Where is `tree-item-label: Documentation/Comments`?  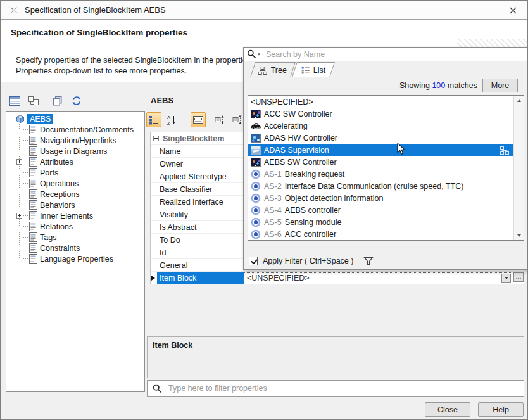 tree-item-label: Documentation/Comments is located at coordinates (87, 130).